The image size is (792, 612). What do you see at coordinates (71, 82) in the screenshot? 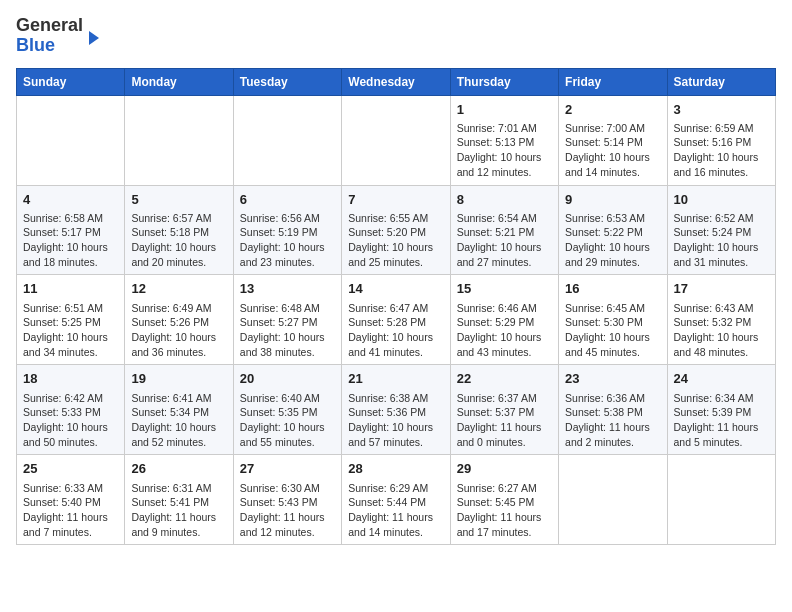
I see `col-header-sunday: Sunday` at bounding box center [71, 82].